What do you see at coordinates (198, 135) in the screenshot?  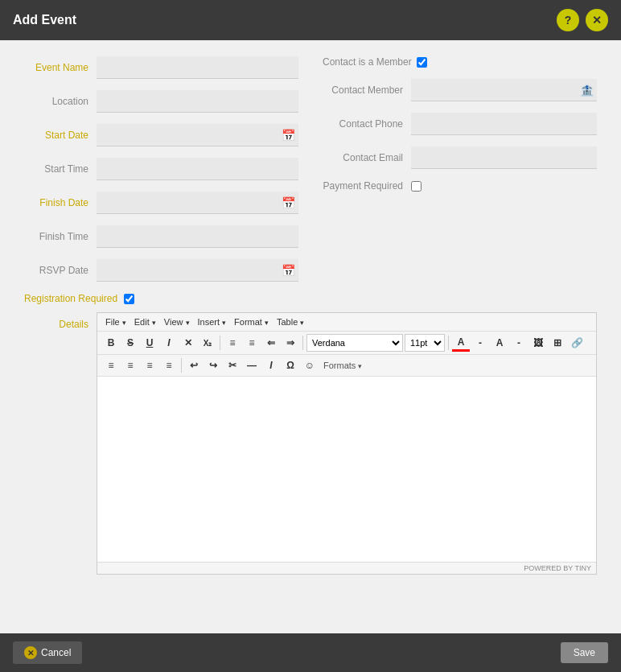 I see `start-date-input` at bounding box center [198, 135].